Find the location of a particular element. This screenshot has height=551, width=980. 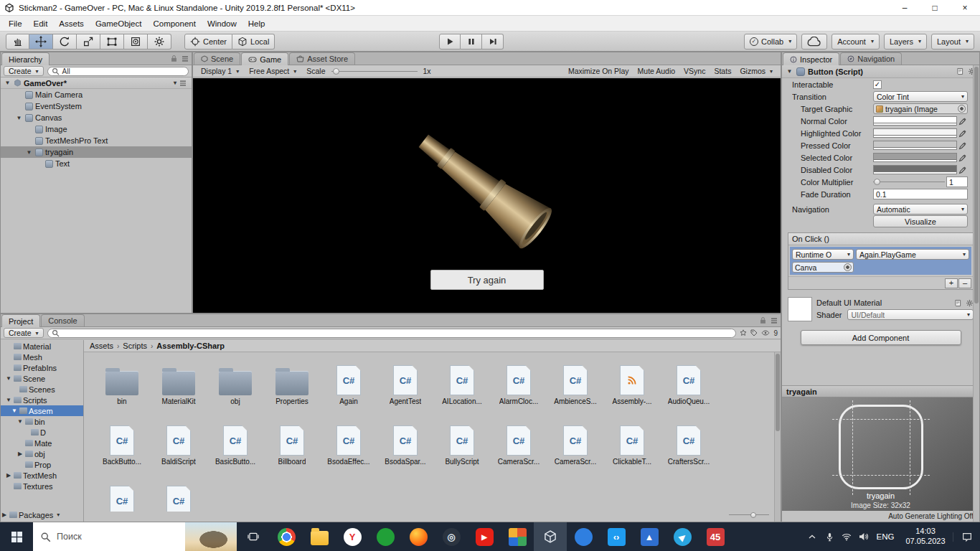

fade-duration-field: 0.1 is located at coordinates (920, 194).